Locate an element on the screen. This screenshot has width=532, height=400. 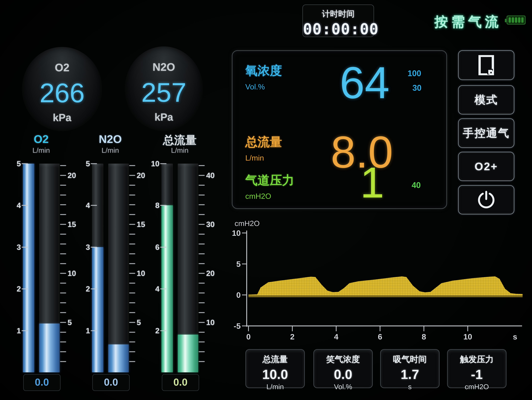
power-button is located at coordinates (486, 200).